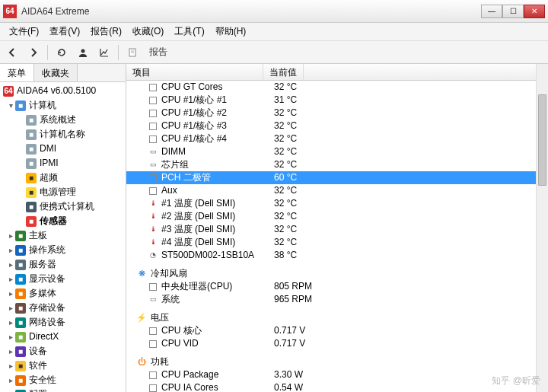 Image resolution: width=548 pixels, height=392 pixels. What do you see at coordinates (62, 336) in the screenshot?
I see `tree-node: ▸■DirectX` at bounding box center [62, 336].